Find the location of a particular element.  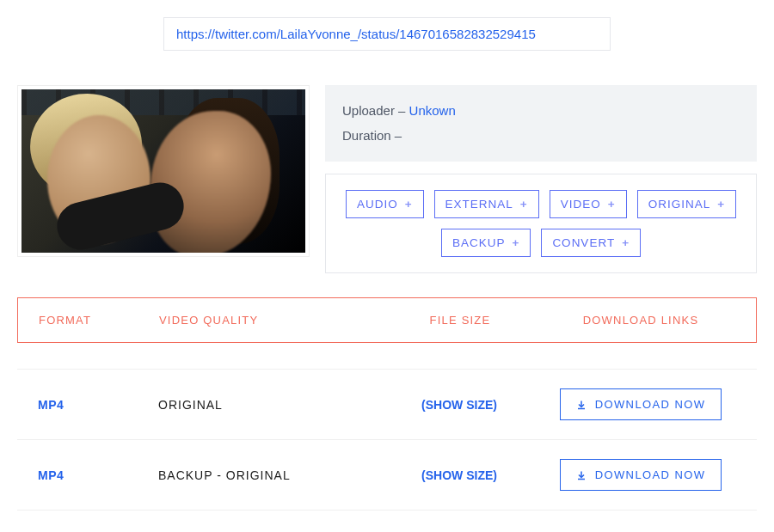

filter-video-label: VIDEO is located at coordinates (581, 205).